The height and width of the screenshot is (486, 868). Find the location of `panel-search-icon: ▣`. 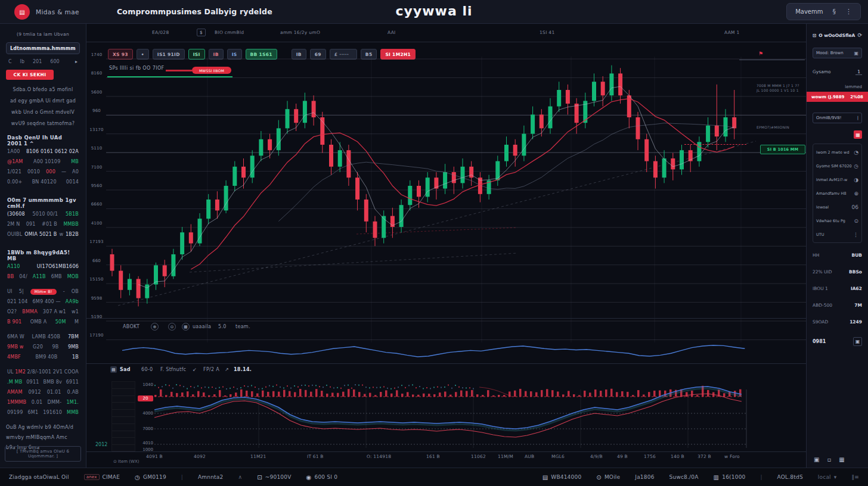

panel-search-icon: ▣ is located at coordinates (856, 54).